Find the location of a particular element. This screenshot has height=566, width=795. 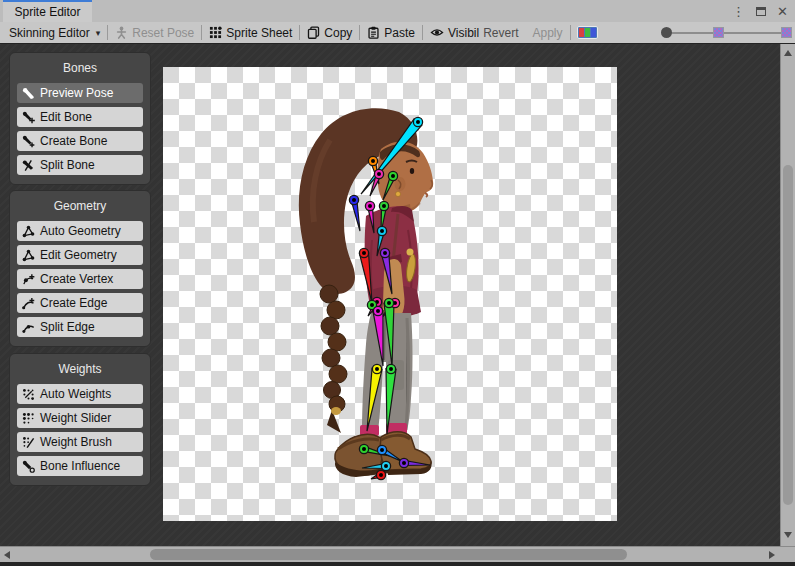

close-icon: ✕ is located at coordinates (782, 12).